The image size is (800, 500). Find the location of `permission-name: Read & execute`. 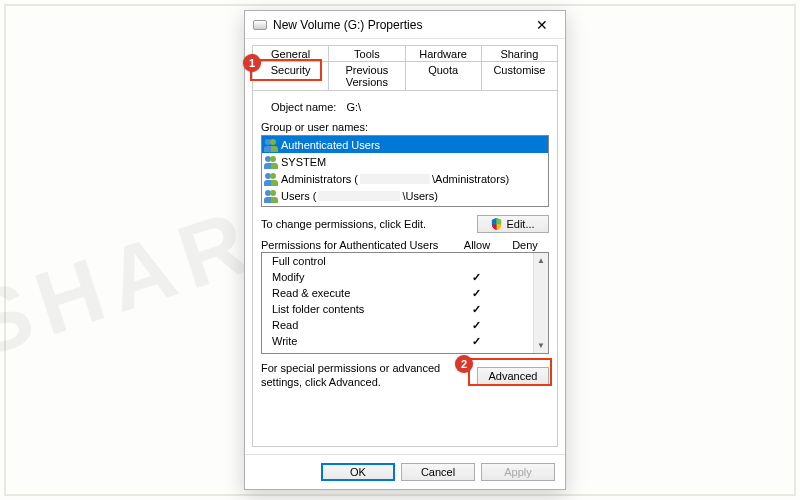

permission-name: Read & execute is located at coordinates (362, 293).